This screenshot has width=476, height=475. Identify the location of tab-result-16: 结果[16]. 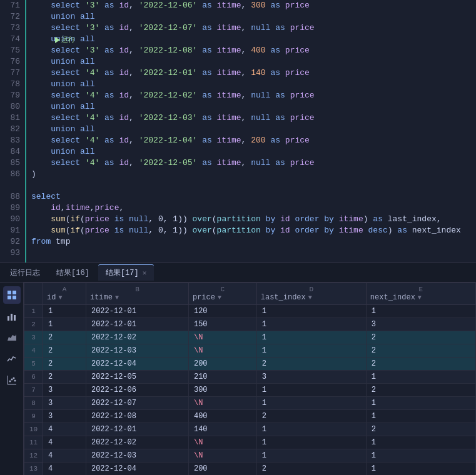
(73, 272).